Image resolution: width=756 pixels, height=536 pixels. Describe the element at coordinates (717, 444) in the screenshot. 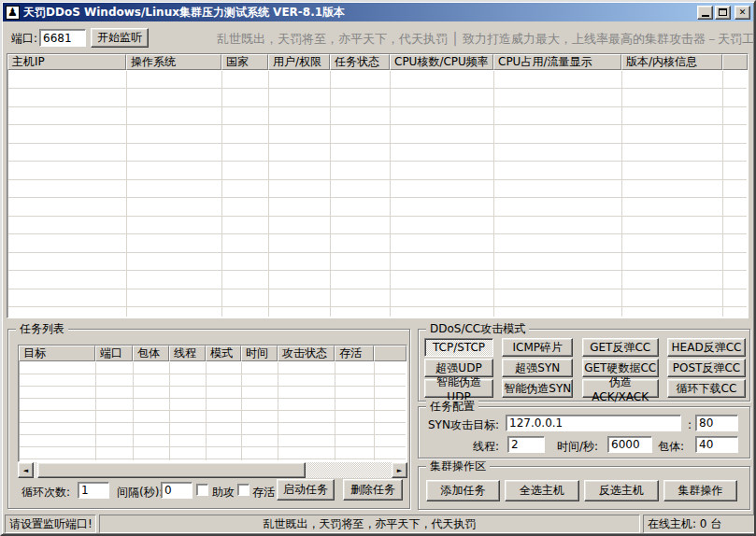

I see `packet-input` at that location.